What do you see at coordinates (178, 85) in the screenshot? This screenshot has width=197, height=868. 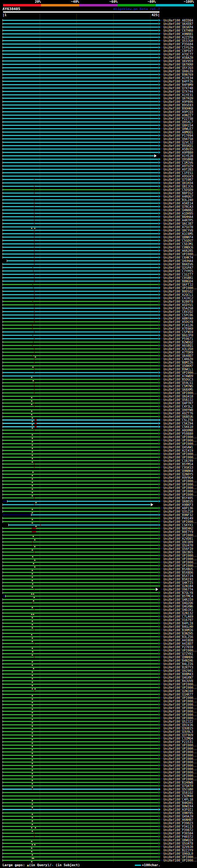 I see `hit-label: UniRef100_B4FBM9` at bounding box center [178, 85].